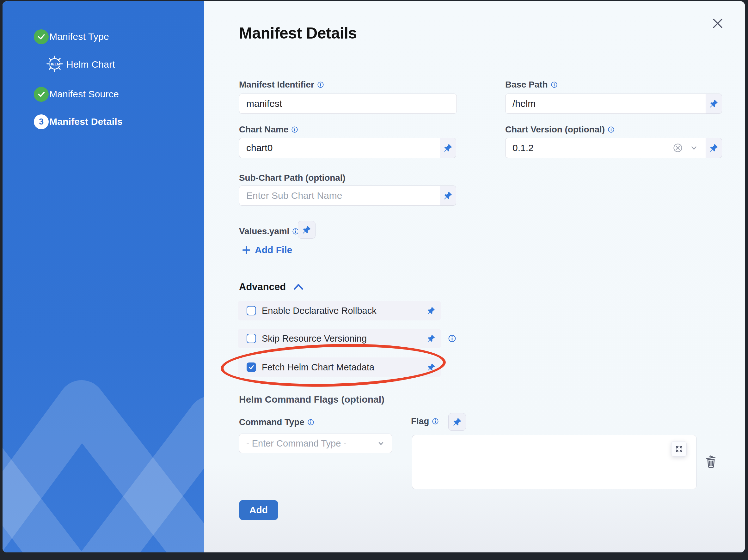 This screenshot has height=560, width=748. What do you see at coordinates (319, 311) in the screenshot?
I see `checkbox-label: Enable Declarative Rollback` at bounding box center [319, 311].